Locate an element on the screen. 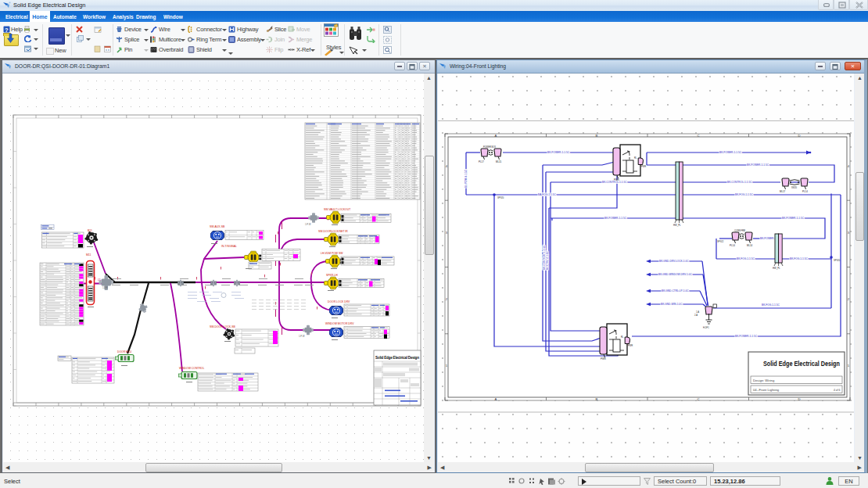  svg-text: BL-POW-4-1.5C is located at coordinates (466, 178).